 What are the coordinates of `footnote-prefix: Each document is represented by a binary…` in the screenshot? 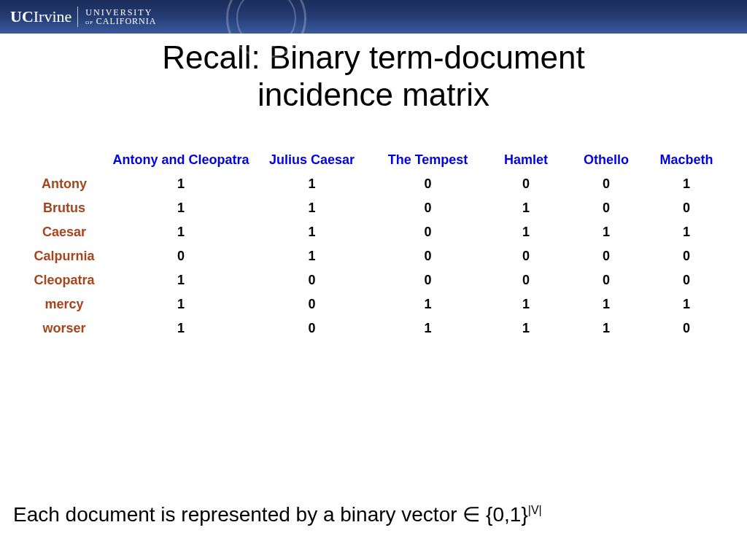 It's located at (238, 515).